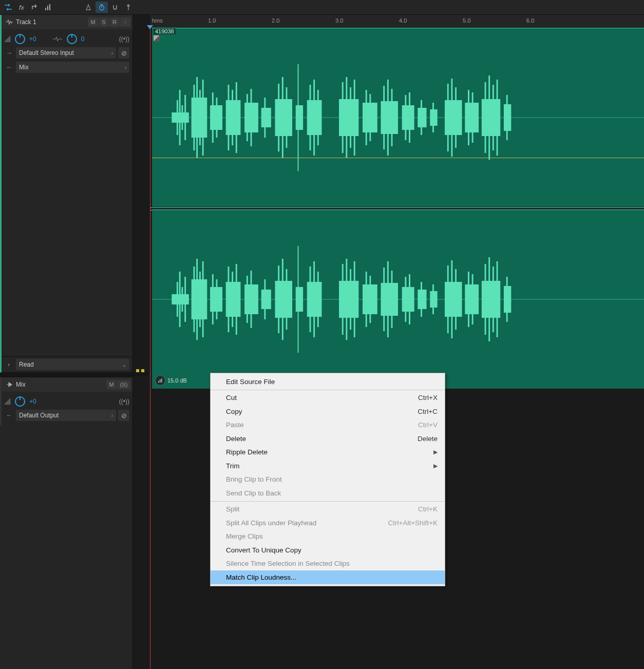 This screenshot has width=644, height=669. I want to click on volume-knob, so click(20, 39).